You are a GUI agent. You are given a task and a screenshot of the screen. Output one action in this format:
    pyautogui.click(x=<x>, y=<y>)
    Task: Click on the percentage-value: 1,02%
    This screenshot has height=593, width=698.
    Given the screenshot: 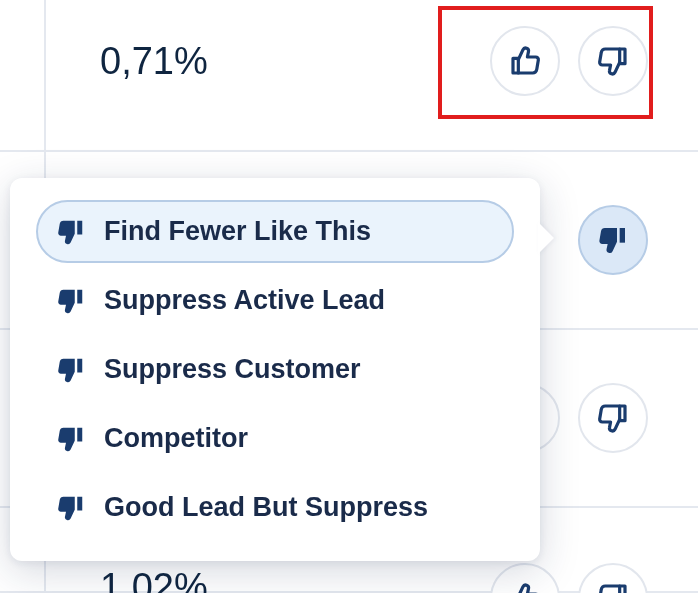 What is the action you would take?
    pyautogui.click(x=154, y=580)
    